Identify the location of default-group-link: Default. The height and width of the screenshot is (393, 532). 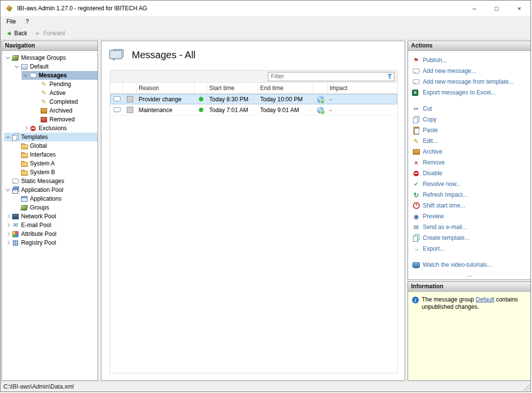
(485, 300).